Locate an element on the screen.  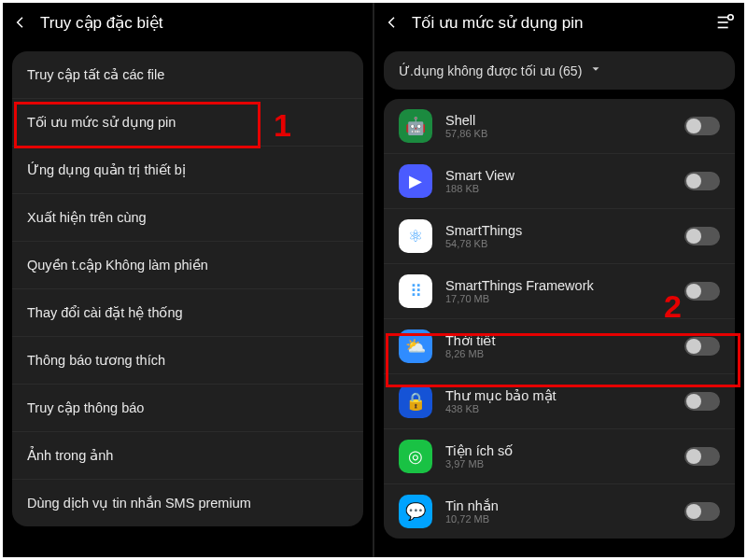
row-label: Quyền t.cập Không làm phiền is located at coordinates (118, 265).